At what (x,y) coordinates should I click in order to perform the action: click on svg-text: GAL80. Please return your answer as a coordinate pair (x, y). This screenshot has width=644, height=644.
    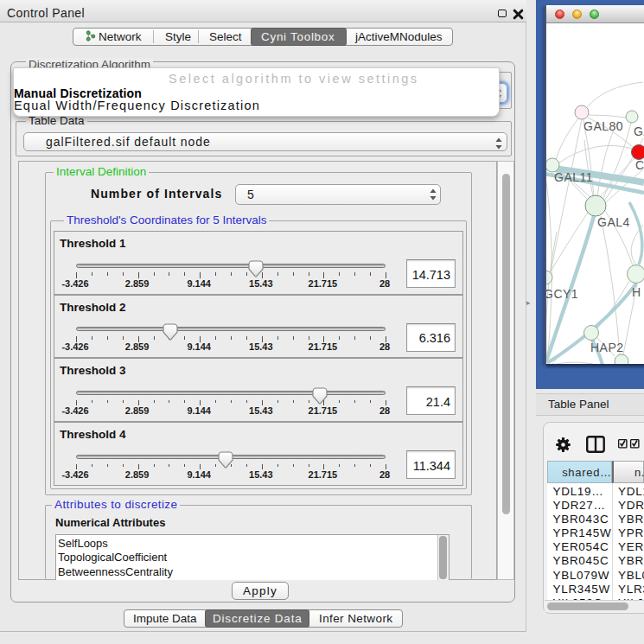
    Looking at the image, I should click on (603, 126).